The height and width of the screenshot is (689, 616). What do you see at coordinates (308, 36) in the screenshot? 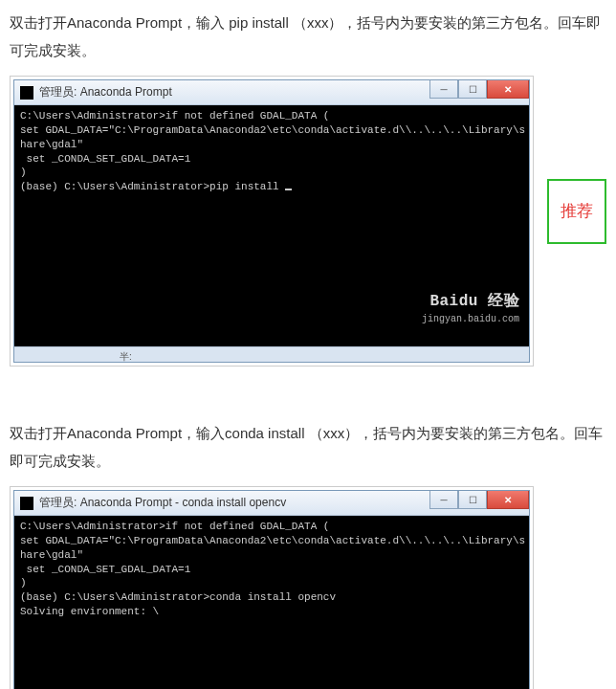
I see `section1-description: 双击打开Anaconda Prompt，输入 pip install （xxx）…` at bounding box center [308, 36].